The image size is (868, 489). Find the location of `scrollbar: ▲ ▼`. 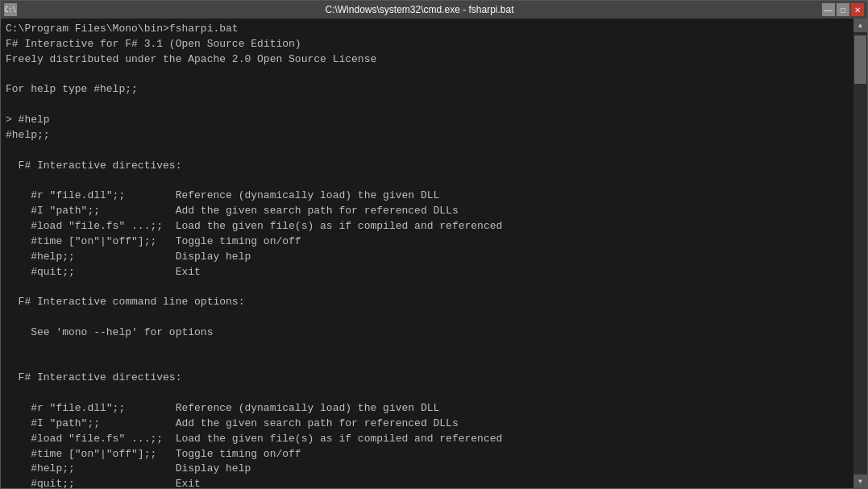

scrollbar: ▲ ▼ is located at coordinates (861, 253).